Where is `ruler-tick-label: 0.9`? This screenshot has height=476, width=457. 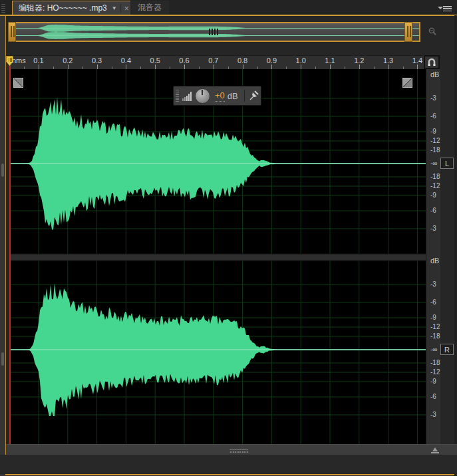 ruler-tick-label: 0.9 is located at coordinates (271, 60).